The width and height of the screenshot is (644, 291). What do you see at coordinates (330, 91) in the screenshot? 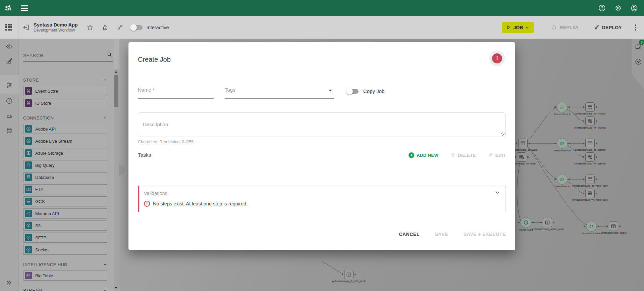
I see `dropdown-caret-icon` at bounding box center [330, 91].